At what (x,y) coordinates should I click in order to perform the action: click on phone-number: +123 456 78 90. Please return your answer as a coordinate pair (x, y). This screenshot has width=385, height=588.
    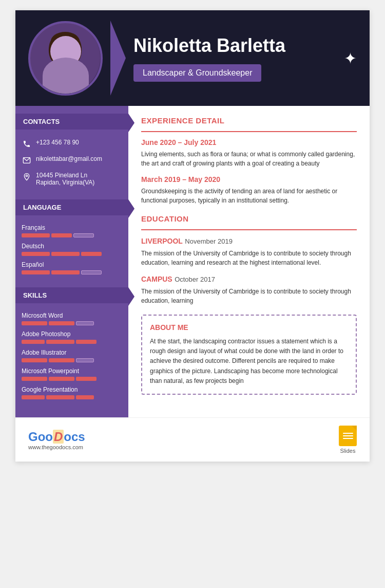
    Looking at the image, I should click on (57, 142).